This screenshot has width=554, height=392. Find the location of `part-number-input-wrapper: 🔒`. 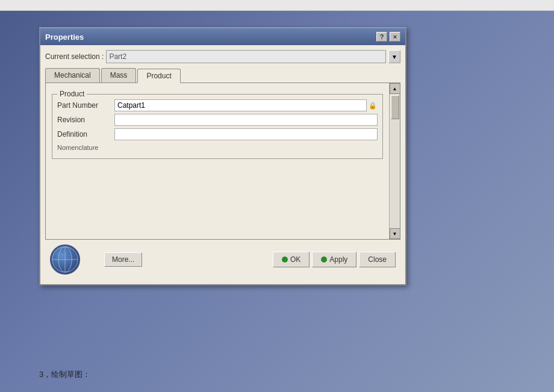

part-number-input-wrapper: 🔒 is located at coordinates (246, 105).